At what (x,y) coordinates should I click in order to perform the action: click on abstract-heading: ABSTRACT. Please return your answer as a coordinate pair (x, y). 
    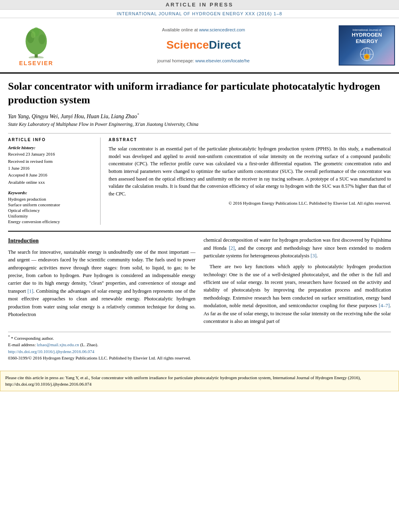
    Looking at the image, I should click on (250, 140).